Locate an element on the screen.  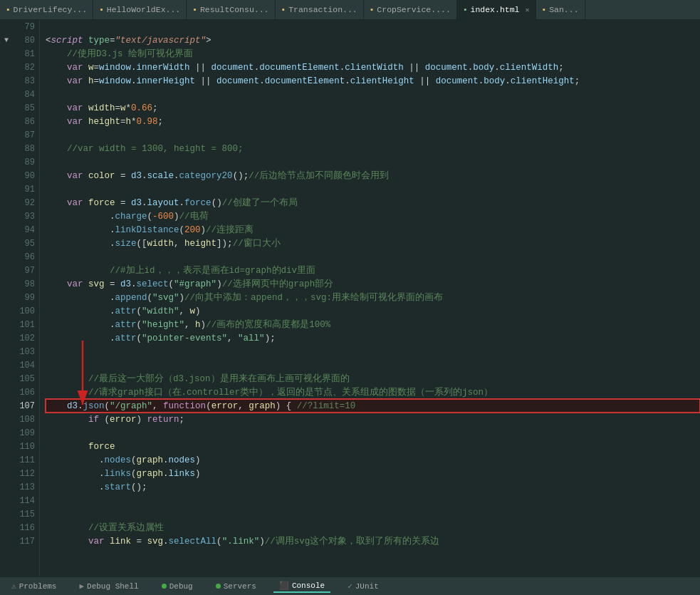
code-line-99: .append("svg")//向其中添加：append，，，svg:用来绘制可… is located at coordinates (373, 298).